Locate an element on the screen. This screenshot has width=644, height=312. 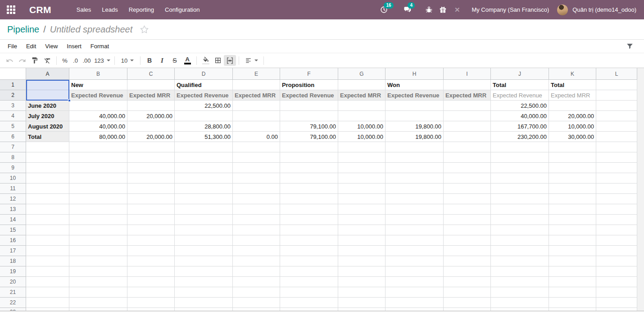
cell-H9 is located at coordinates (414, 168).